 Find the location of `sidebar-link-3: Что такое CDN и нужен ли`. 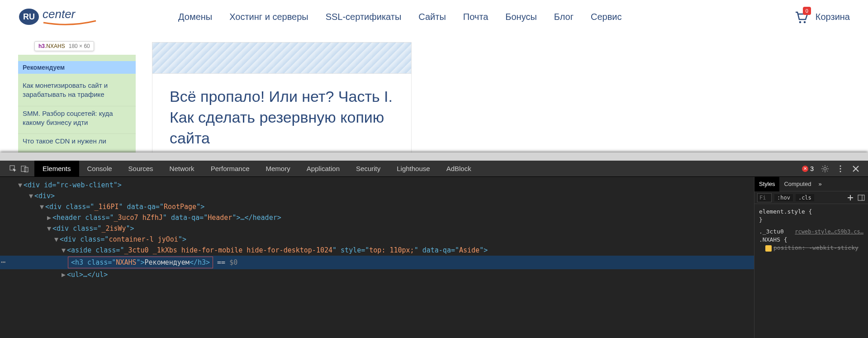

sidebar-link-3: Что такое CDN и нужен ли is located at coordinates (77, 143).